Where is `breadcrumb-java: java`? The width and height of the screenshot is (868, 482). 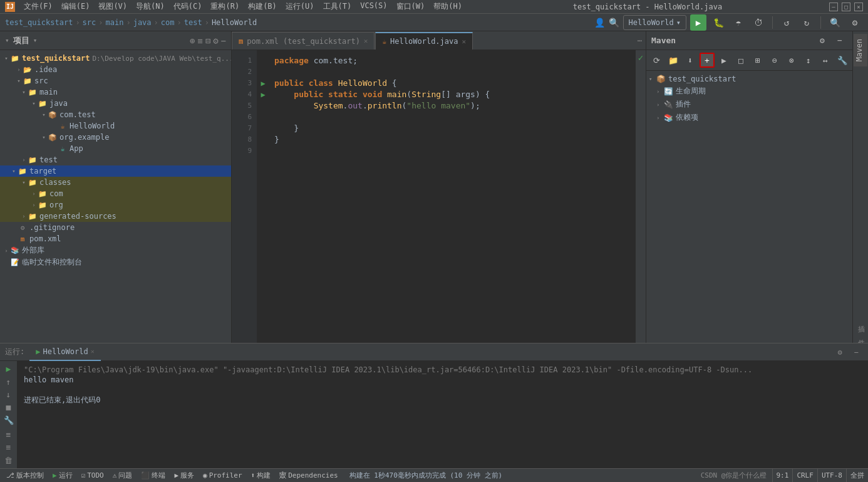 breadcrumb-java: java is located at coordinates (143, 23).